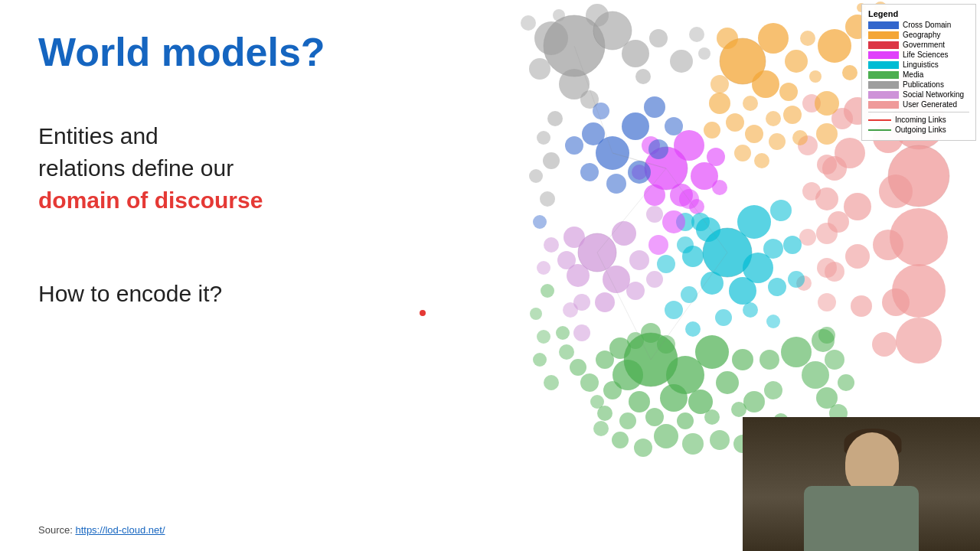  Describe the element at coordinates (920, 64) in the screenshot. I see `legend-label-linguistics: Linguistics` at that location.